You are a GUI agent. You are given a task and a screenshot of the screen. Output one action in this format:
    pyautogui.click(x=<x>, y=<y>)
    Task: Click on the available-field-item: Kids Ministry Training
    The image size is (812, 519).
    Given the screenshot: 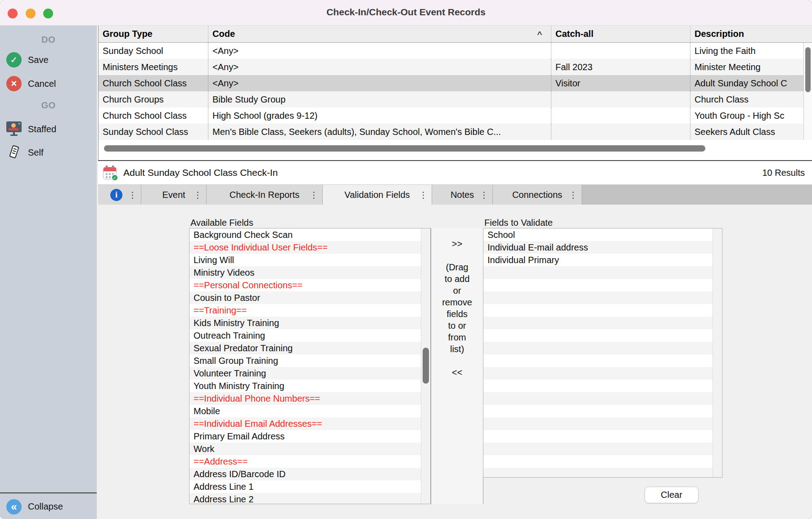 What is the action you would take?
    pyautogui.click(x=310, y=323)
    